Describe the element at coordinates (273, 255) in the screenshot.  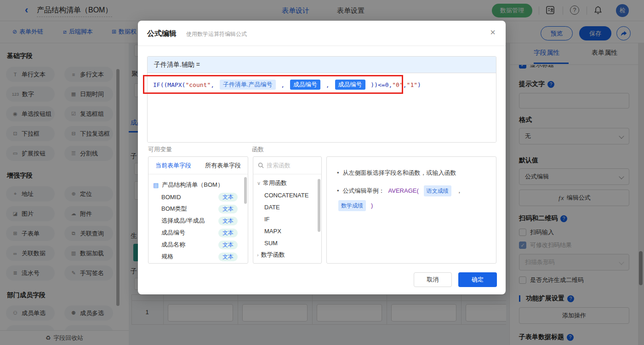
I see `group-label: 数学函数` at that location.